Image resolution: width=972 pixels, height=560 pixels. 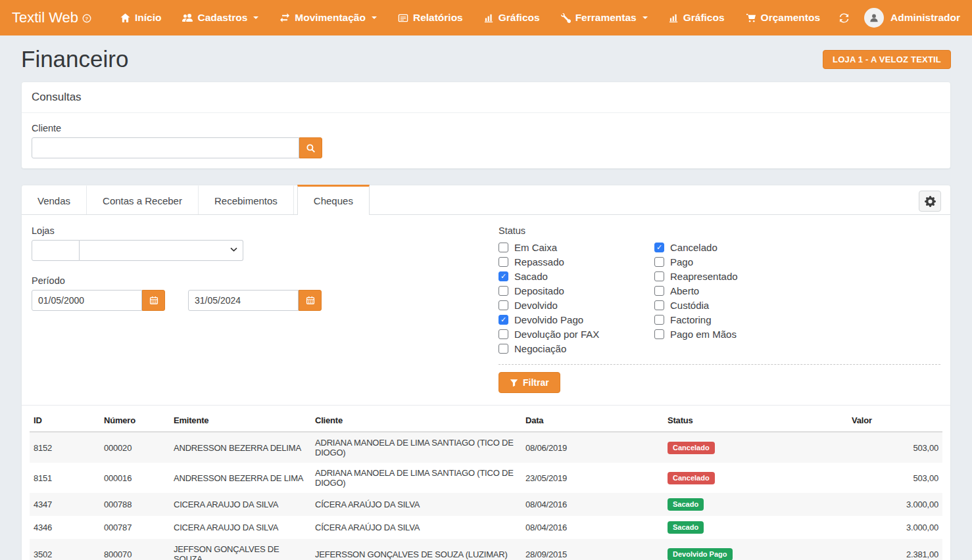 What do you see at coordinates (143, 200) in the screenshot?
I see `tab-contas-a-receber: Contas a Receber` at bounding box center [143, 200].